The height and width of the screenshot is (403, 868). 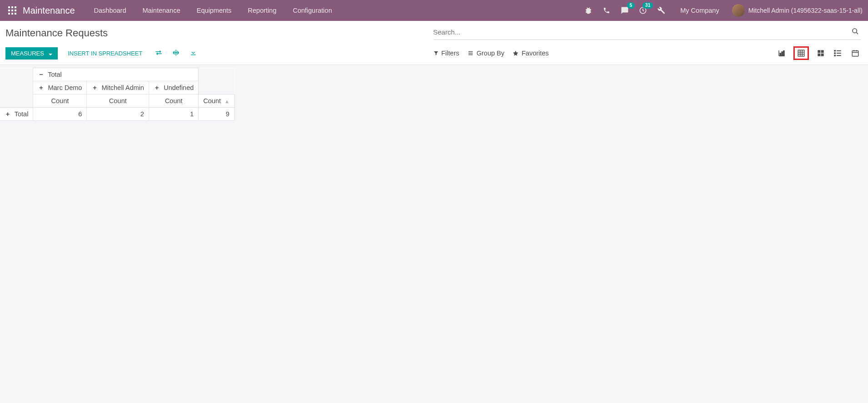 What do you see at coordinates (110, 10) in the screenshot?
I see `nav-dashboard: Dashboard` at bounding box center [110, 10].